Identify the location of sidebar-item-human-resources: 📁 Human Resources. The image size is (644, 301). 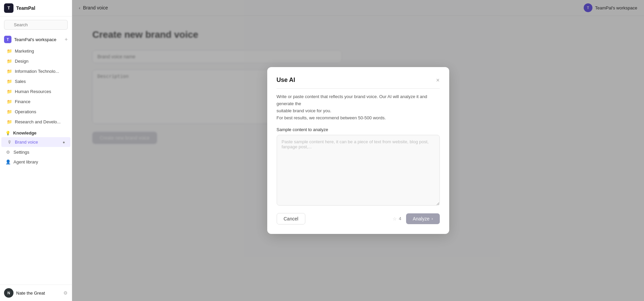
(36, 92).